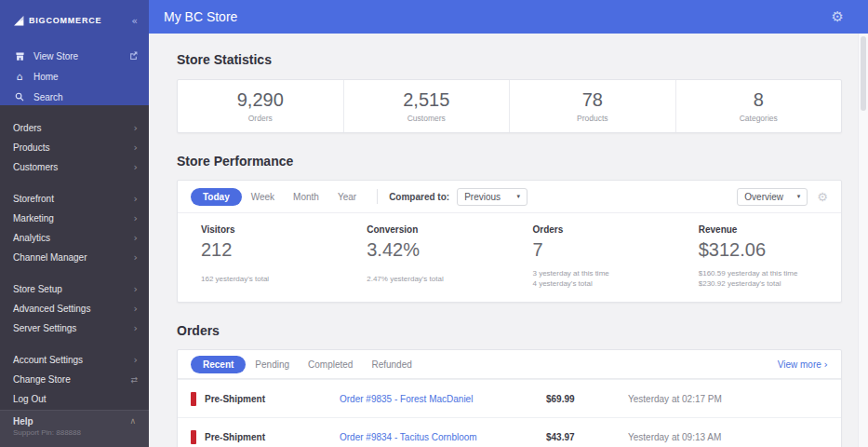  I want to click on metric-value: 212, so click(272, 250).